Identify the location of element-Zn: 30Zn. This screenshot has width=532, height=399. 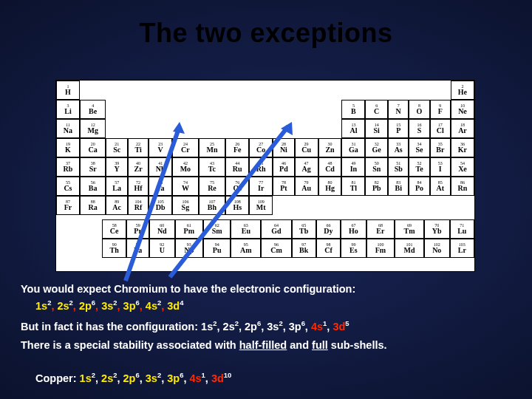
(330, 148).